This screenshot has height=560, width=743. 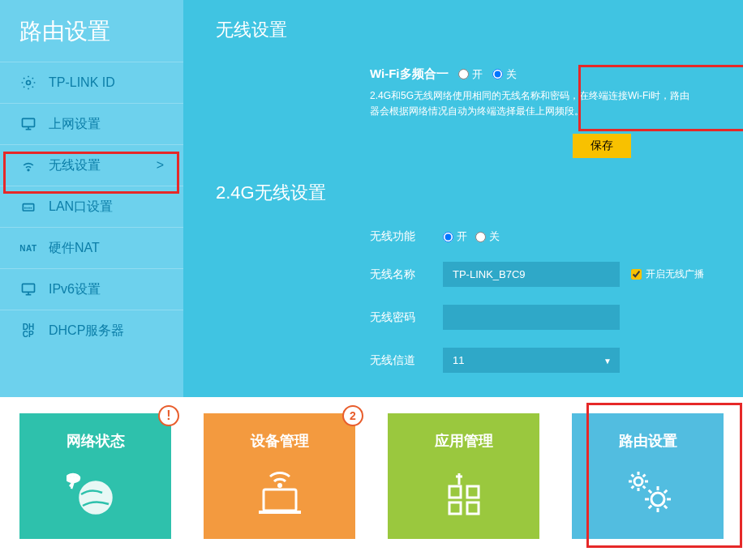 I want to click on merge-radio-on: 开, so click(x=470, y=75).